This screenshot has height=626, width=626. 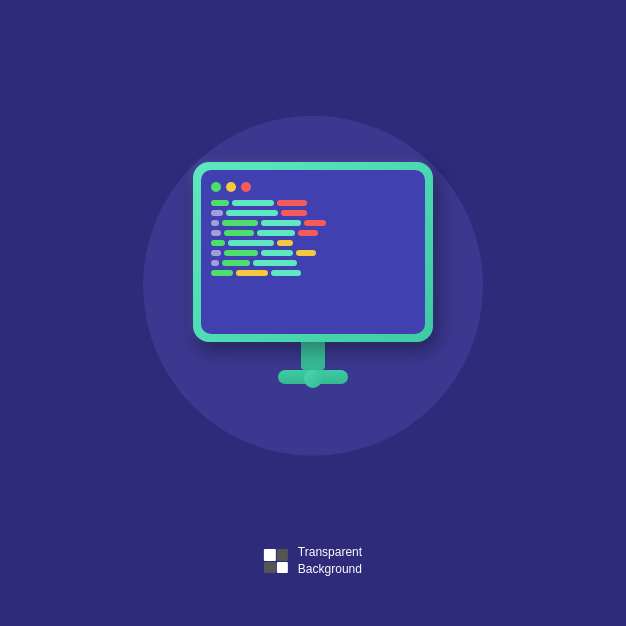 What do you see at coordinates (313, 561) in the screenshot?
I see `bottom-label: Transparent Background` at bounding box center [313, 561].